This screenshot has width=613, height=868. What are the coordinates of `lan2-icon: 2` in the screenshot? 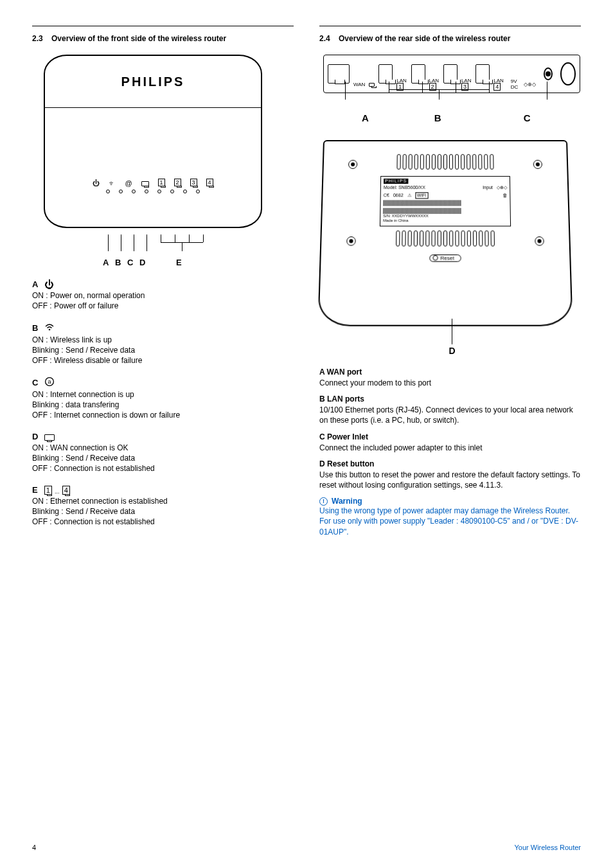 It's located at (177, 182).